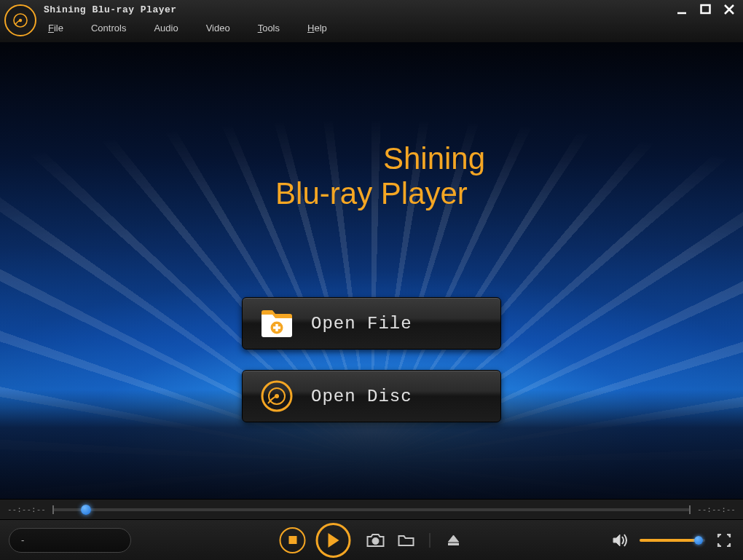 This screenshot has height=560, width=743. What do you see at coordinates (277, 396) in the screenshot?
I see `disc-icon` at bounding box center [277, 396].